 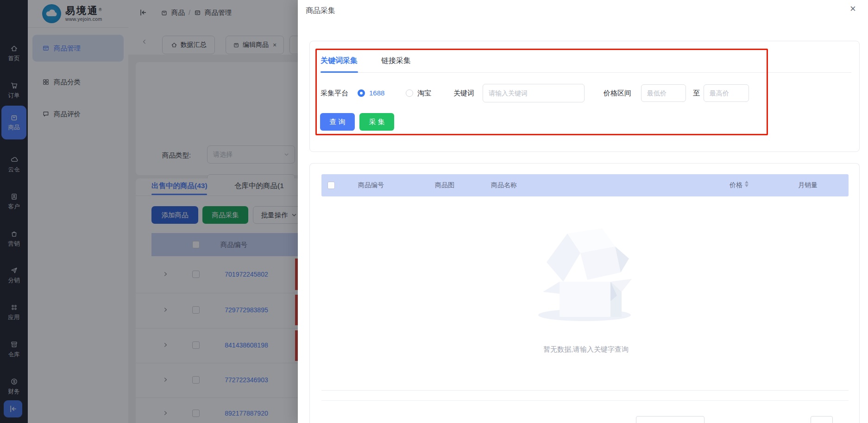 I want to click on sort-asc-icon, so click(x=747, y=182).